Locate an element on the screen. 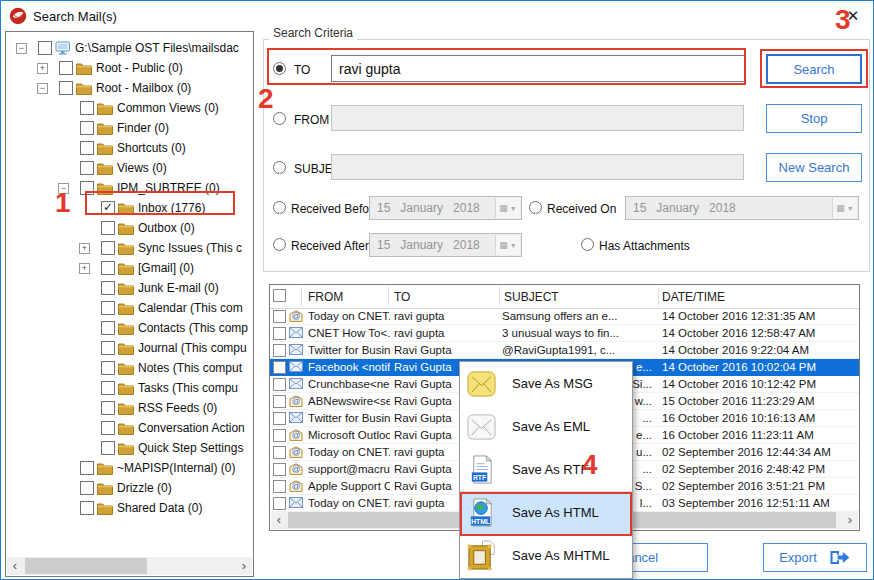  tree-item: Junk E-mail (0) is located at coordinates (130, 288).